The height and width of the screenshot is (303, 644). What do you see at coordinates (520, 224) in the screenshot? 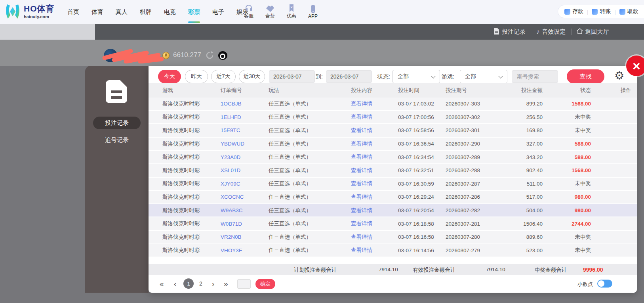
I see `cell-amount: 1506.40` at bounding box center [520, 224].